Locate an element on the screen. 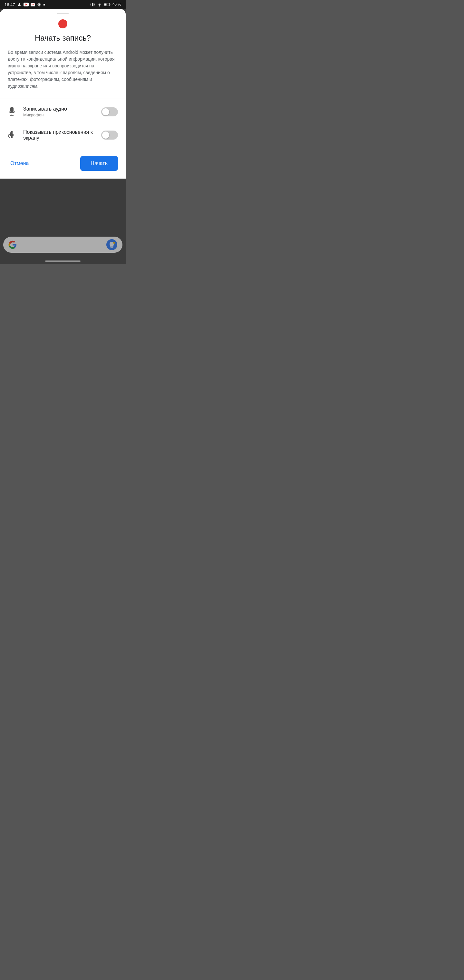 The width and height of the screenshot is (464, 980). dialog-divider-mid is located at coordinates (63, 122).